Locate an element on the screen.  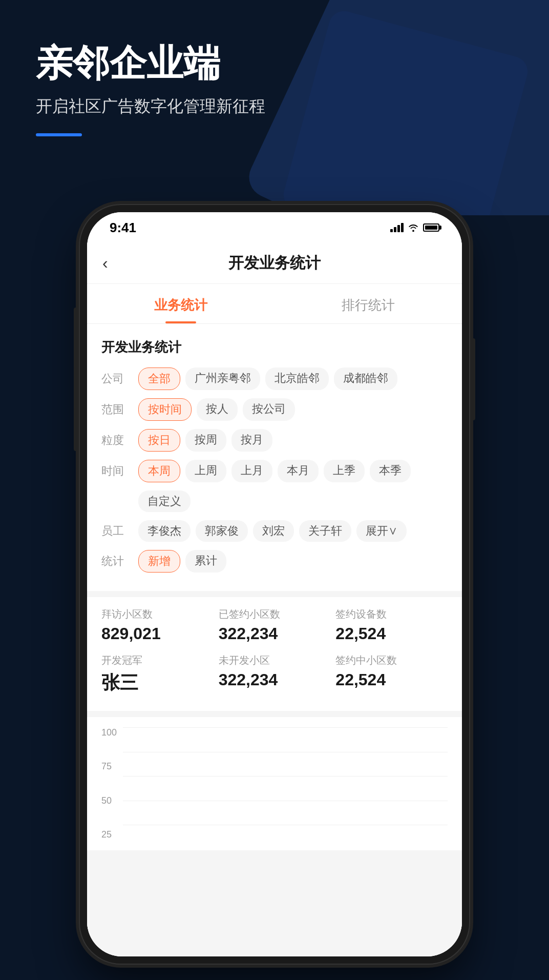
tag-lijunjie: 李俊杰 is located at coordinates (164, 531).